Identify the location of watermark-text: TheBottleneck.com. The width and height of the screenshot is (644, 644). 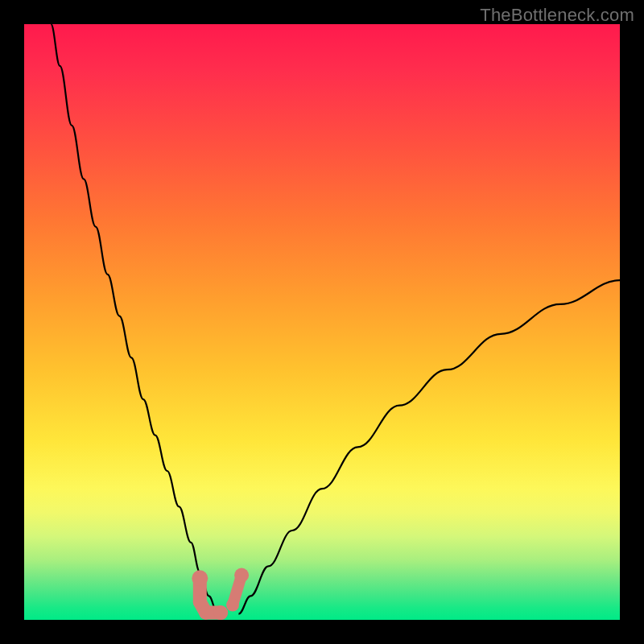
(557, 15).